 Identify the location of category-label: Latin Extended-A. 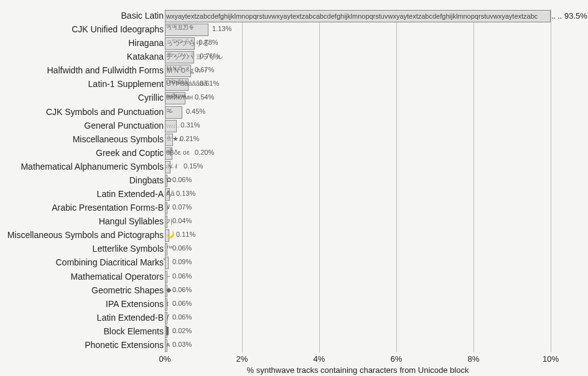
(83, 194).